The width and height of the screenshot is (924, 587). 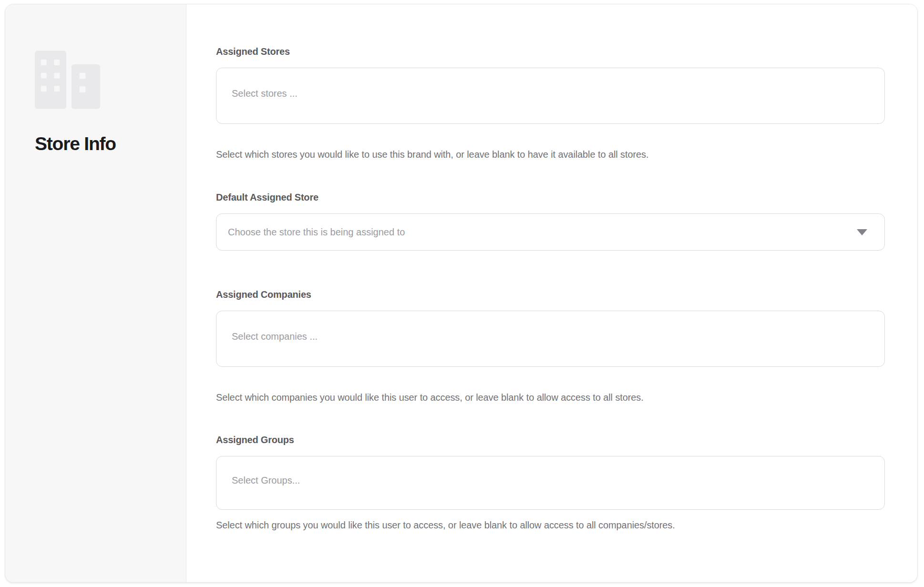 What do you see at coordinates (317, 233) in the screenshot?
I see `default-store-placeholder: Choose the store this is being assigned …` at bounding box center [317, 233].